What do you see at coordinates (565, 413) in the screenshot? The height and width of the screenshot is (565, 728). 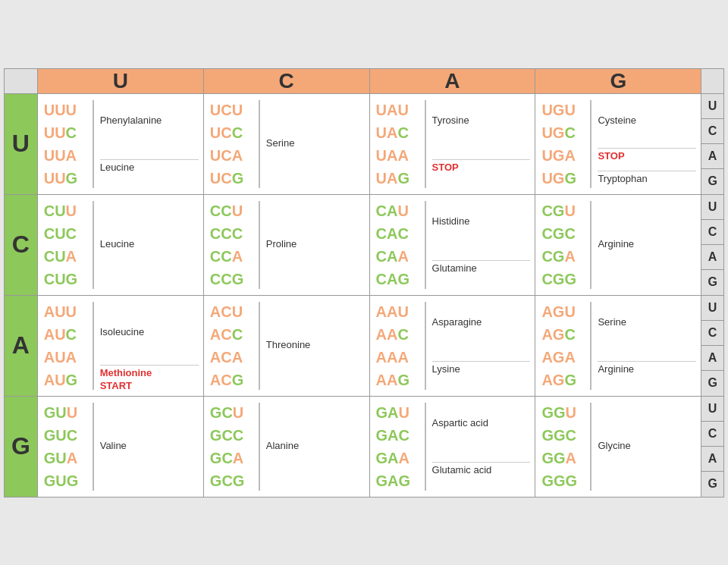 I see `codon-GGU: GGU` at bounding box center [565, 413].